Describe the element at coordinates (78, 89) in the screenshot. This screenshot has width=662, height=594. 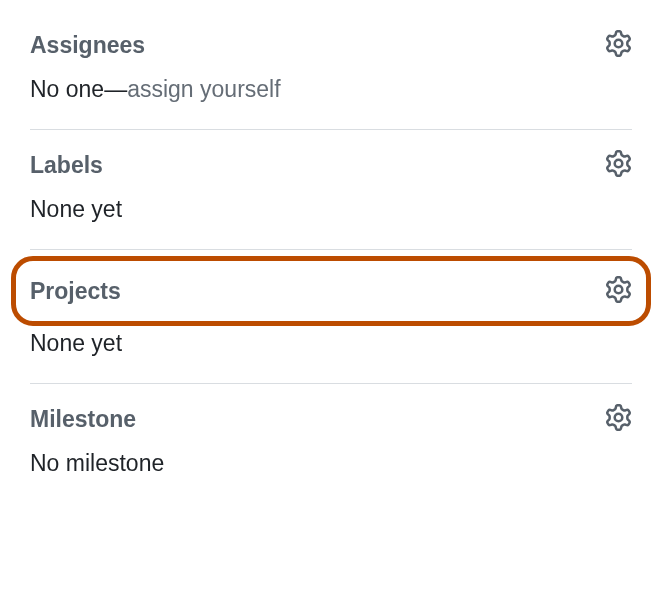
I see `assignees-none-text: No one—` at that location.